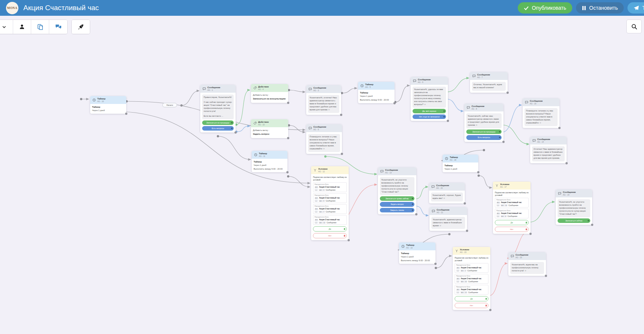 Image resolution: width=644 pixels, height=334 pixels. I want to click on node-ag-14: СообщениеAG - 14Отлично! Наш администрат…, so click(549, 150).